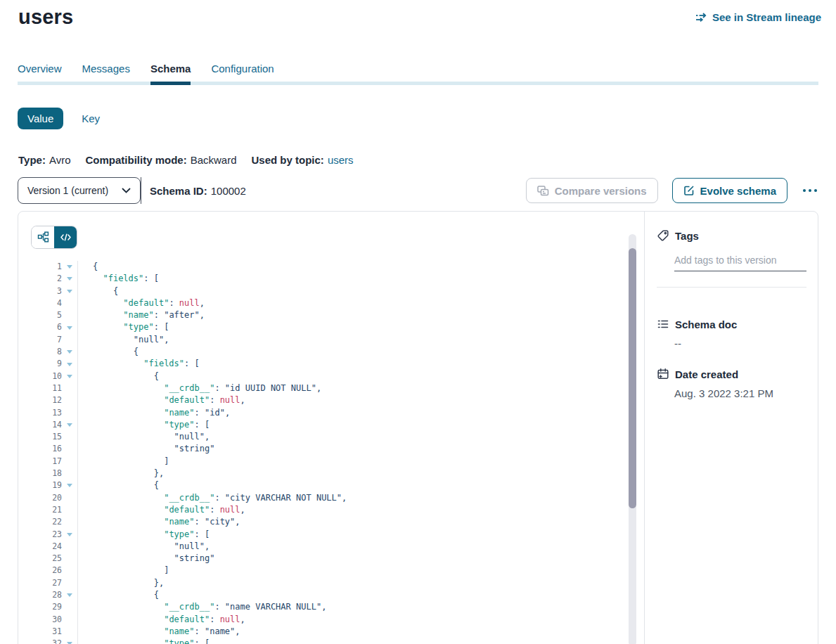 The image size is (836, 644). Describe the element at coordinates (418, 83) in the screenshot. I see `tabs-underline-track` at that location.